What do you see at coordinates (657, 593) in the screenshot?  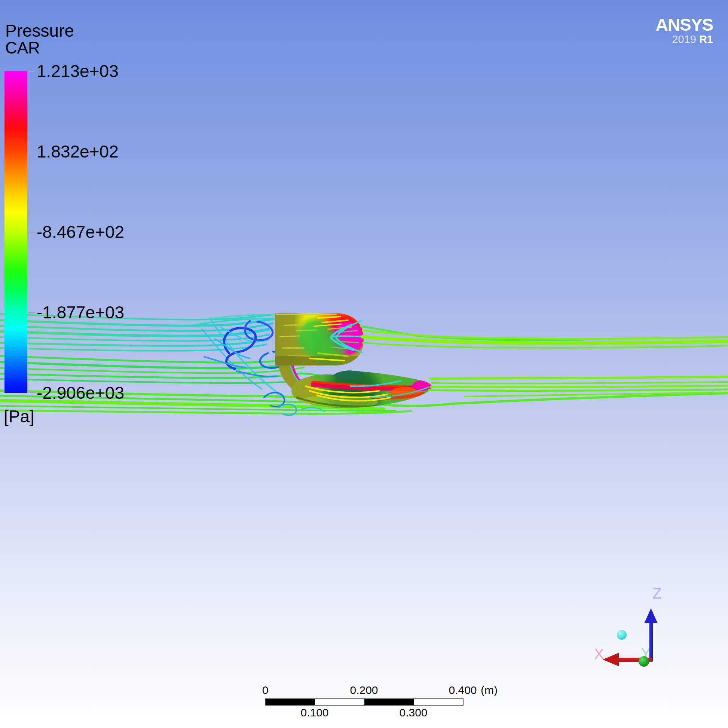 I see `axis-z-label: Z` at bounding box center [657, 593].